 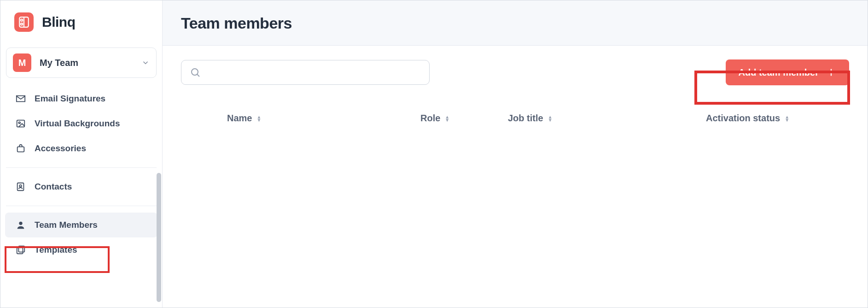 I want to click on scrollbar-thumb, so click(x=159, y=237).